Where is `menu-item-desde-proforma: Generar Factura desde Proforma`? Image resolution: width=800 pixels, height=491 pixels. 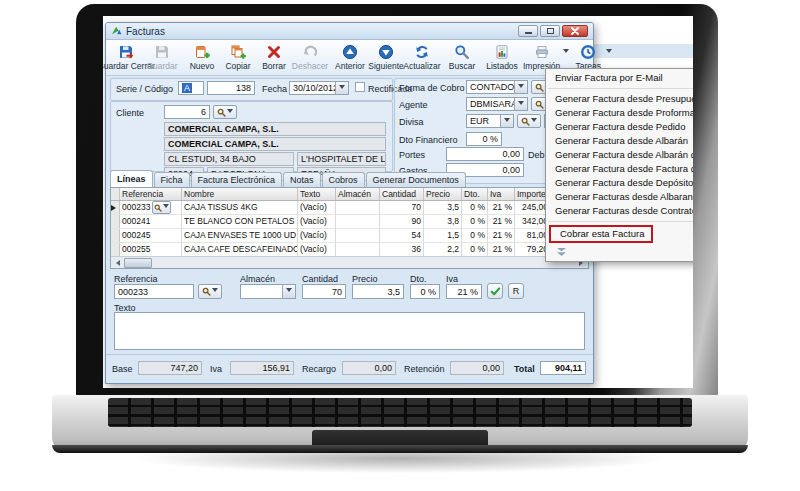
menu-item-desde-proforma: Generar Factura desde Proforma is located at coordinates (620, 113).